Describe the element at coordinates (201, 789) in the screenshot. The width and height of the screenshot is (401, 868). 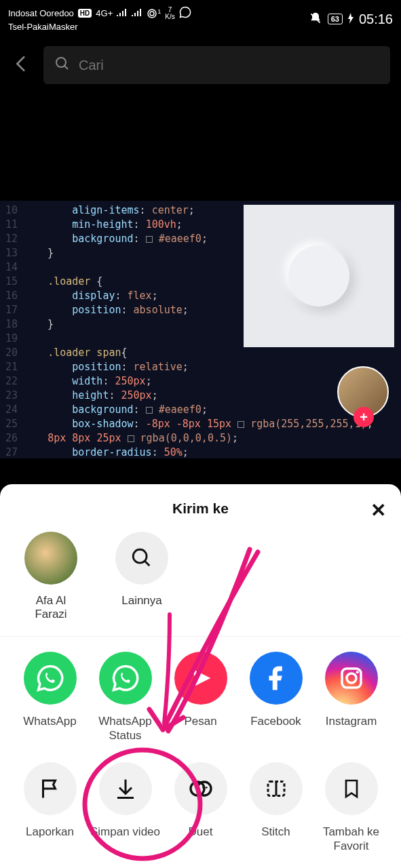
I see `duet-icon` at that location.